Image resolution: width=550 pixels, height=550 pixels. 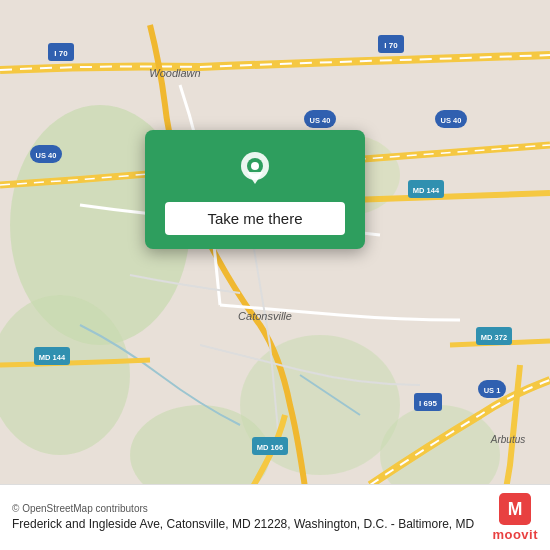 I want to click on svg-text: I 695, so click(x=428, y=404).